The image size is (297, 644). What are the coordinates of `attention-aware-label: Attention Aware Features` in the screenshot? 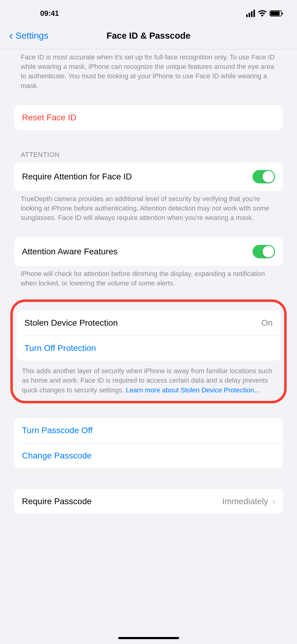 It's located at (70, 252).